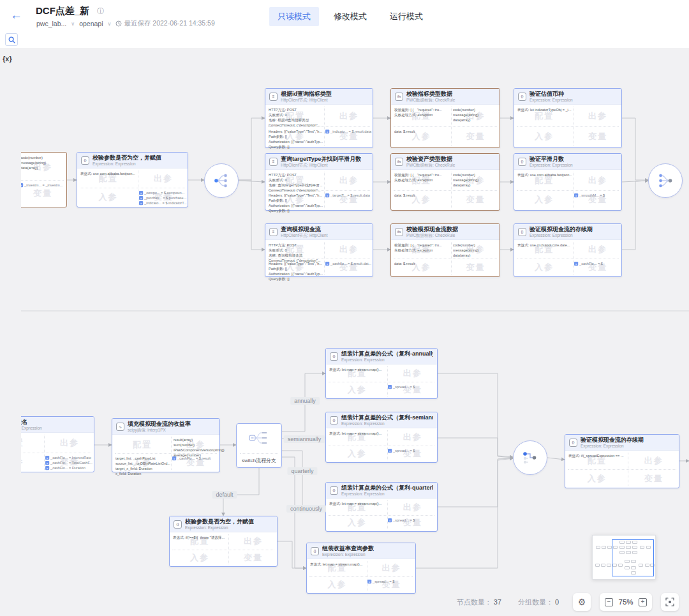 The height and width of the screenshot is (616, 689). I want to click on http-node-icon: ≡, so click(273, 162).